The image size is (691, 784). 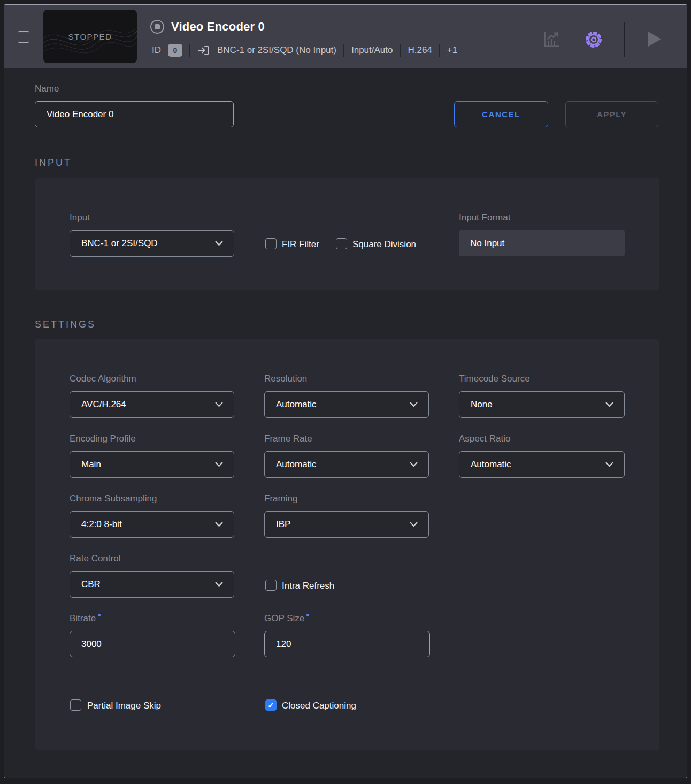 I want to click on resolution-label: Resolution, so click(x=286, y=379).